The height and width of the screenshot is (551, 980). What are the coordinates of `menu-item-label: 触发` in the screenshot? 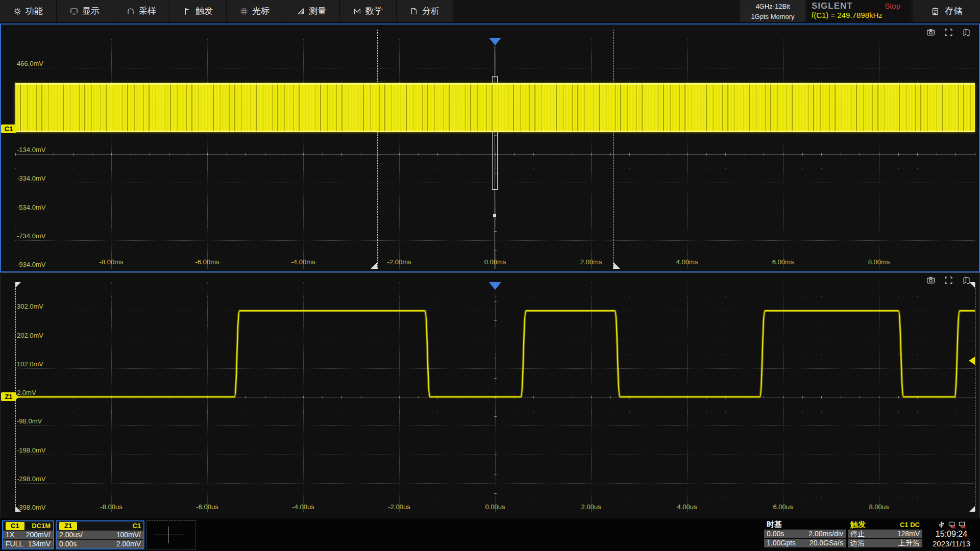 It's located at (204, 11).